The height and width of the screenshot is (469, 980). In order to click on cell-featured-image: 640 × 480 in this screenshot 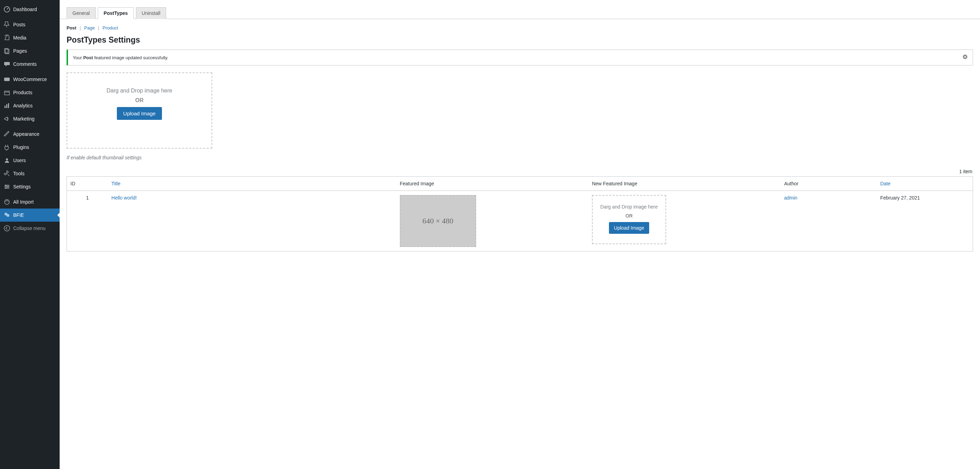, I will do `click(492, 221)`.